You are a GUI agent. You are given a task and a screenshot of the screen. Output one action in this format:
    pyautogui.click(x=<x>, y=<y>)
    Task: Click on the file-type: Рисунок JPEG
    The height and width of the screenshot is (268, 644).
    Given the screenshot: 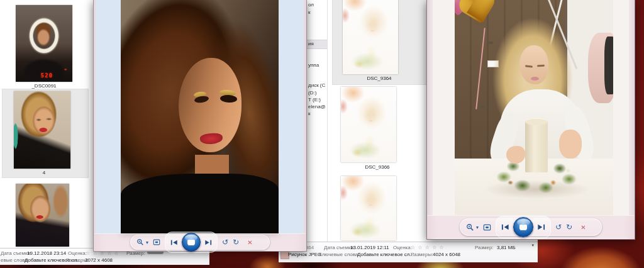 What is the action you would take?
    pyautogui.click(x=304, y=254)
    